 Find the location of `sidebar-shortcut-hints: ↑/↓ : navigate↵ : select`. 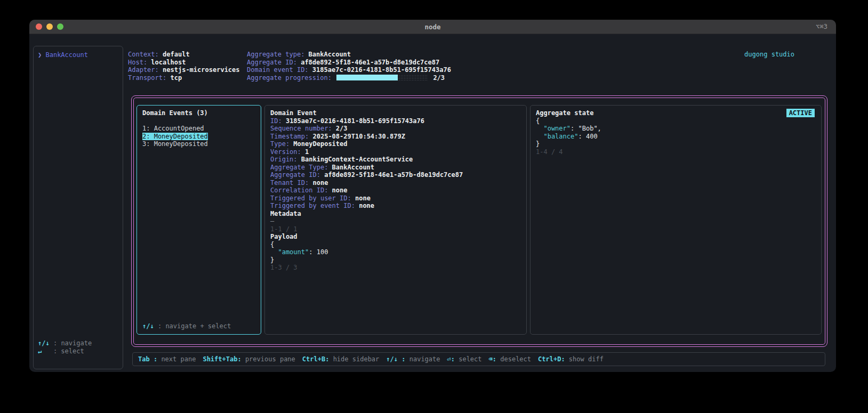

sidebar-shortcut-hints: ↑/↓ : navigate↵ : select is located at coordinates (65, 347).